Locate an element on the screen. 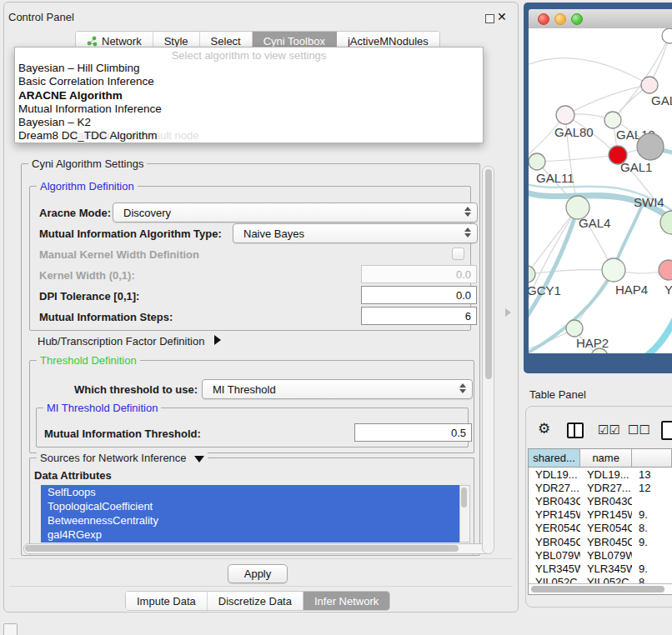 This screenshot has width=672, height=635. kernel-width-label: Kernel Width (0,1): is located at coordinates (87, 275).